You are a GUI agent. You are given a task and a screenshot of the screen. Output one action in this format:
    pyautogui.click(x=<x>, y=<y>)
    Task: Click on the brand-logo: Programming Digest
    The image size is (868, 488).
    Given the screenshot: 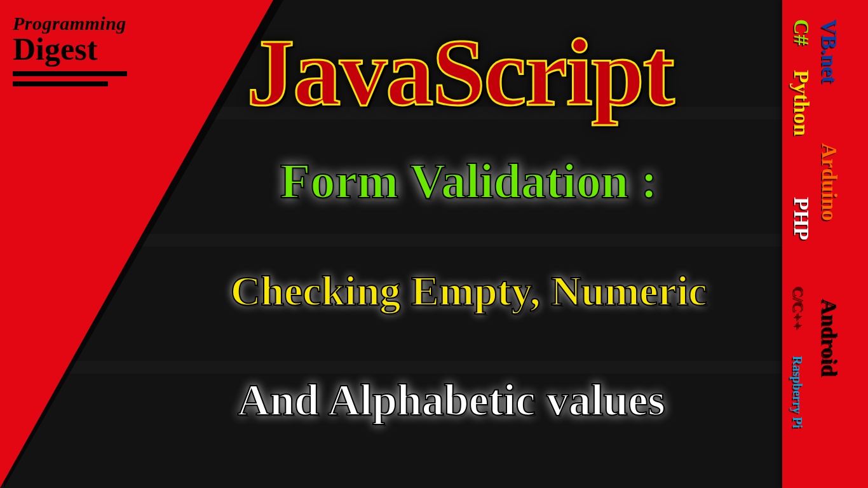 What is the action you would take?
    pyautogui.click(x=70, y=50)
    